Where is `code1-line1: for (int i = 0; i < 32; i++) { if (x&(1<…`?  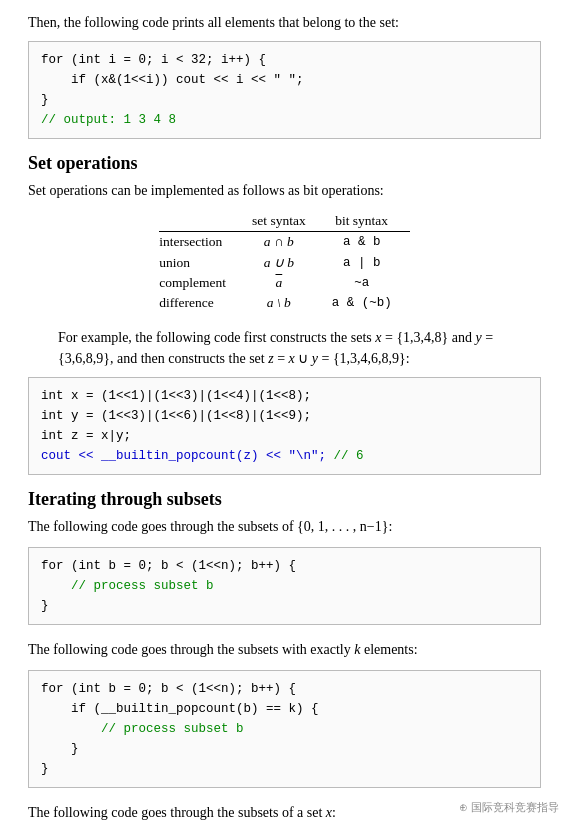 code1-line1: for (int i = 0; i < 32; i++) { if (x&(1<… is located at coordinates (172, 80).